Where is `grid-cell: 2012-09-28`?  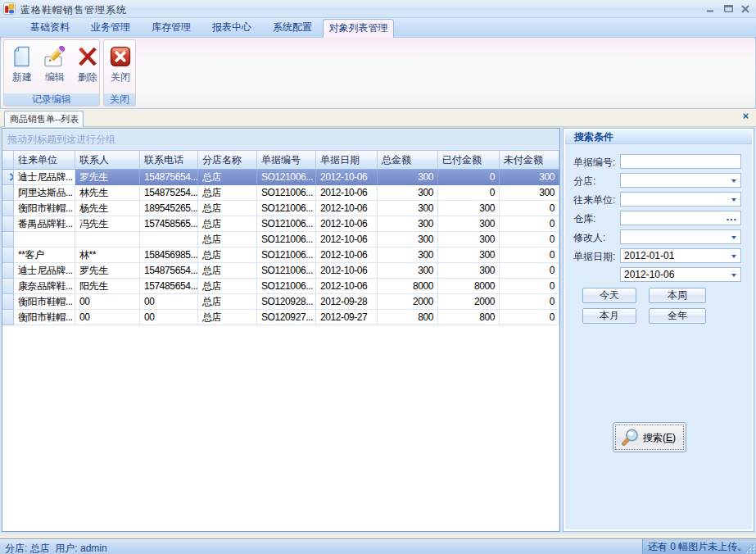 grid-cell: 2012-09-28 is located at coordinates (347, 302).